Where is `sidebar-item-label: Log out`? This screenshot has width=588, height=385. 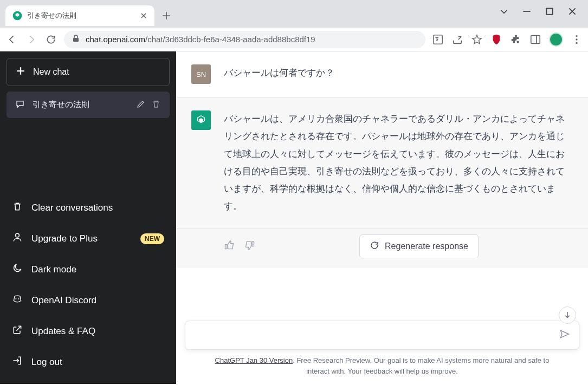 sidebar-item-label: Log out is located at coordinates (98, 362).